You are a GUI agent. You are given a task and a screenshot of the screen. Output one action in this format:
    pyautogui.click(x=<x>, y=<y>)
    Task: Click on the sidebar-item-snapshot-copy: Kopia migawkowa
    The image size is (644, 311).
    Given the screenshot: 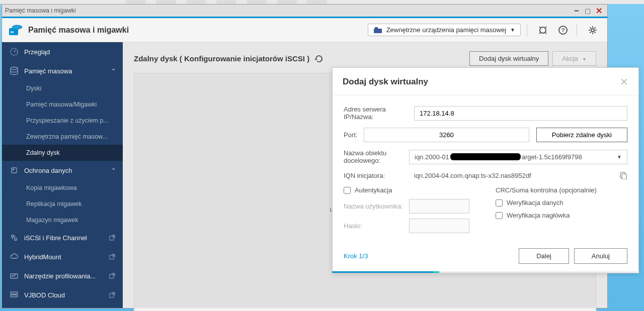 What is the action you would take?
    pyautogui.click(x=62, y=188)
    